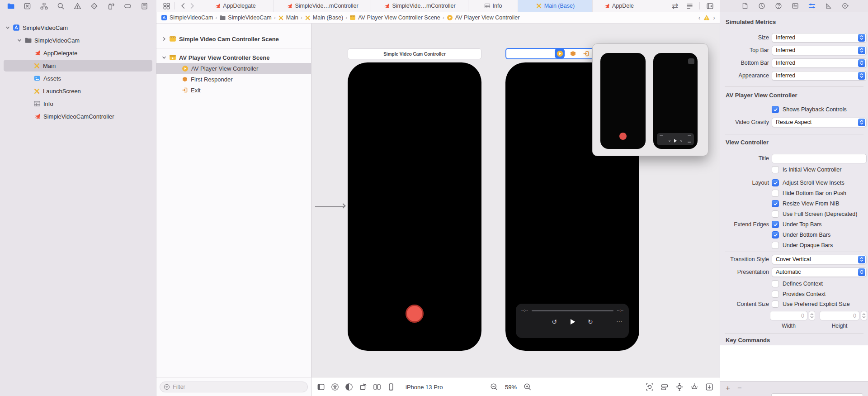 The width and height of the screenshot is (868, 396). Describe the element at coordinates (78, 40) in the screenshot. I see `navigator-item-group: SimpleVideoCam` at that location.